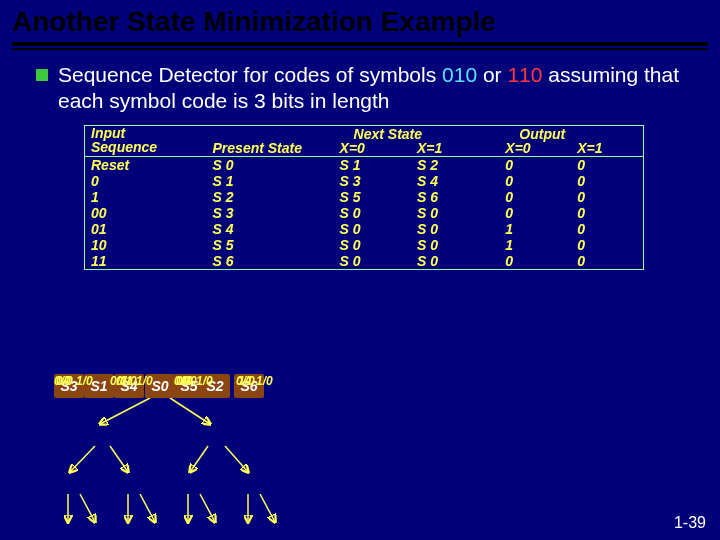  I want to click on table-header-row: Input Sequence Present State Next State …, so click(364, 142).